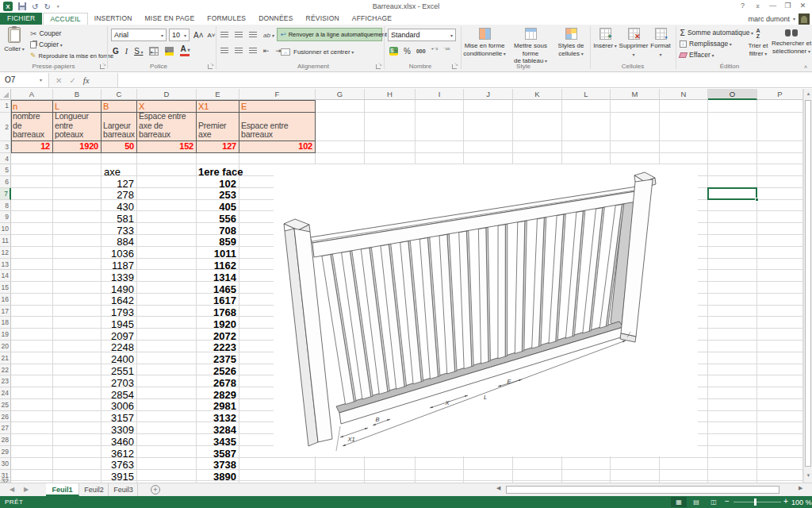  I want to click on cell-C6: 127, so click(117, 184).